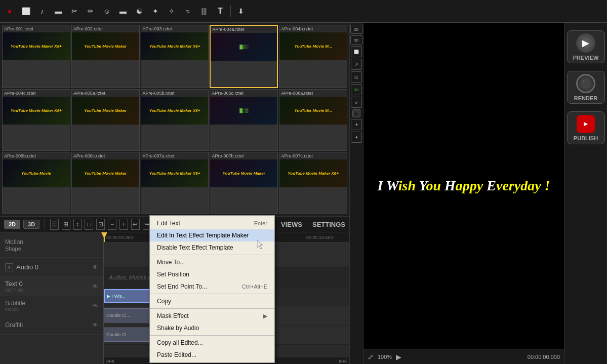 This screenshot has width=607, height=364. I want to click on track-label-graffiti: Graffiti 👁, so click(52, 325).